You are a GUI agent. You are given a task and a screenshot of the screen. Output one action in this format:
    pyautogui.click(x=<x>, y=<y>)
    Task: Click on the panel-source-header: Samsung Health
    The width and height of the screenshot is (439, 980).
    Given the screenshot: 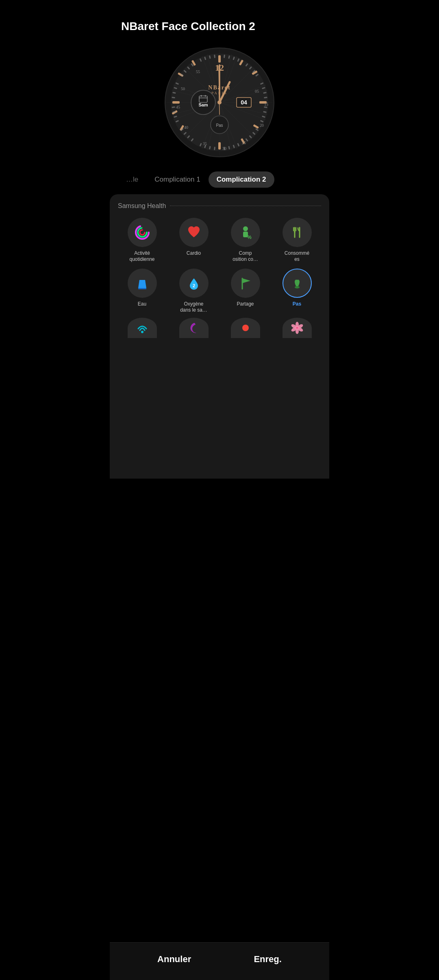 What is the action you would take?
    pyautogui.click(x=220, y=206)
    